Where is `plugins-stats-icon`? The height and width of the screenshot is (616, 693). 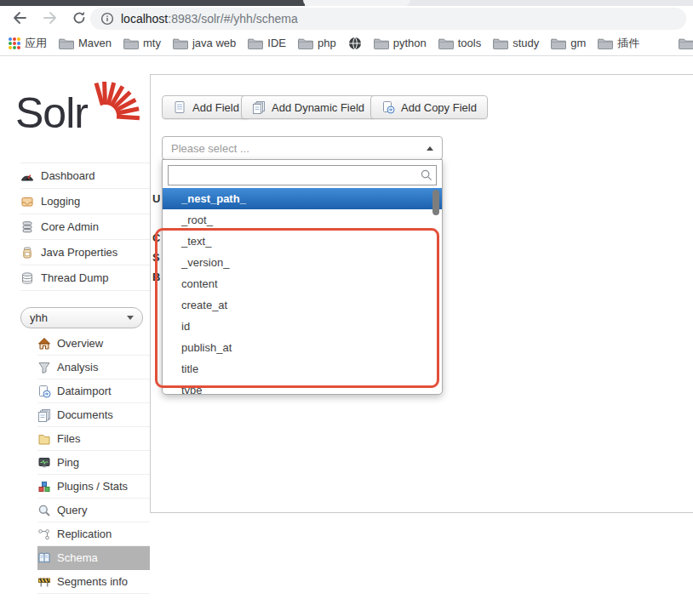
plugins-stats-icon is located at coordinates (44, 487).